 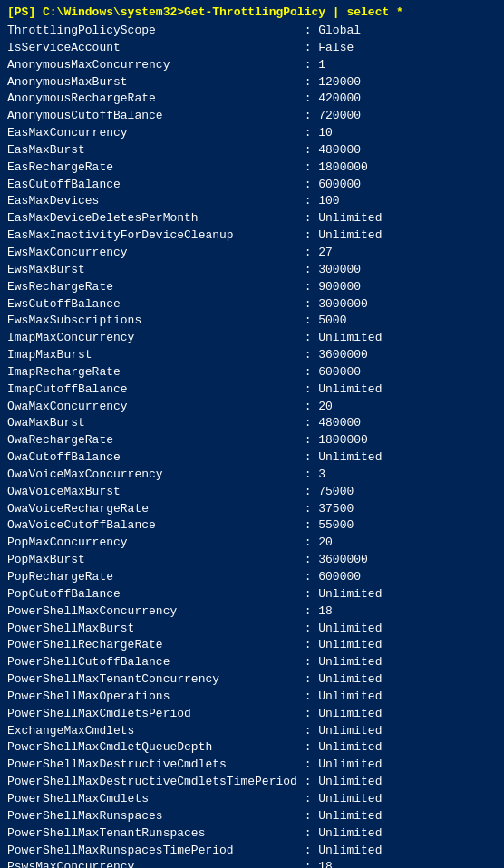 What do you see at coordinates (252, 185) in the screenshot?
I see `output-line: EasCutoffBalance : 600000` at bounding box center [252, 185].